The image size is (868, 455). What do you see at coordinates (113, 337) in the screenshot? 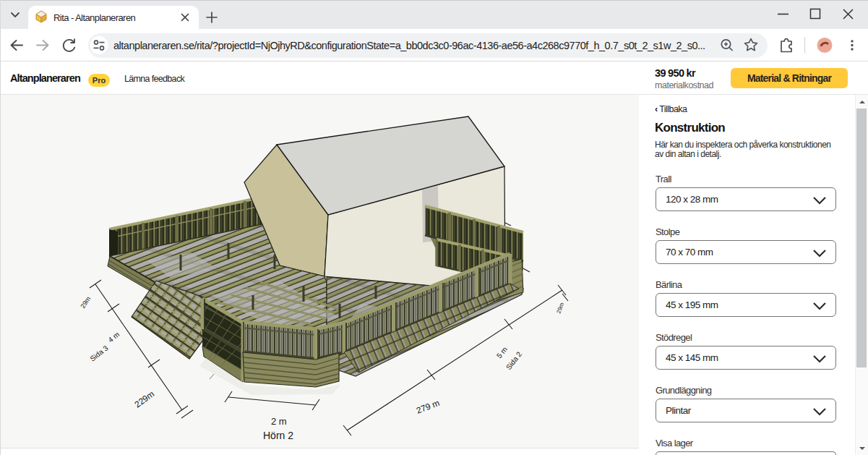
I see `svg-text: 4 m` at bounding box center [113, 337].